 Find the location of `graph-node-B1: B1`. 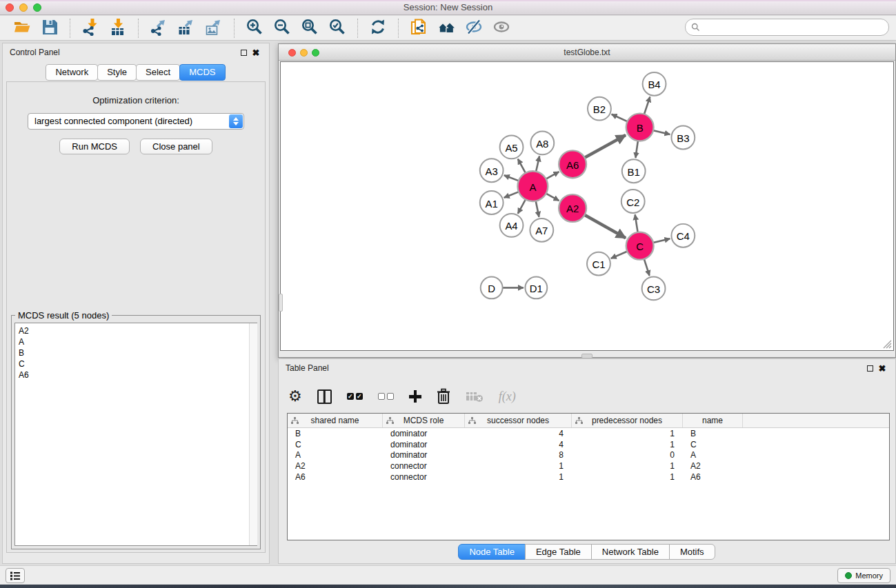

graph-node-B1: B1 is located at coordinates (634, 171).